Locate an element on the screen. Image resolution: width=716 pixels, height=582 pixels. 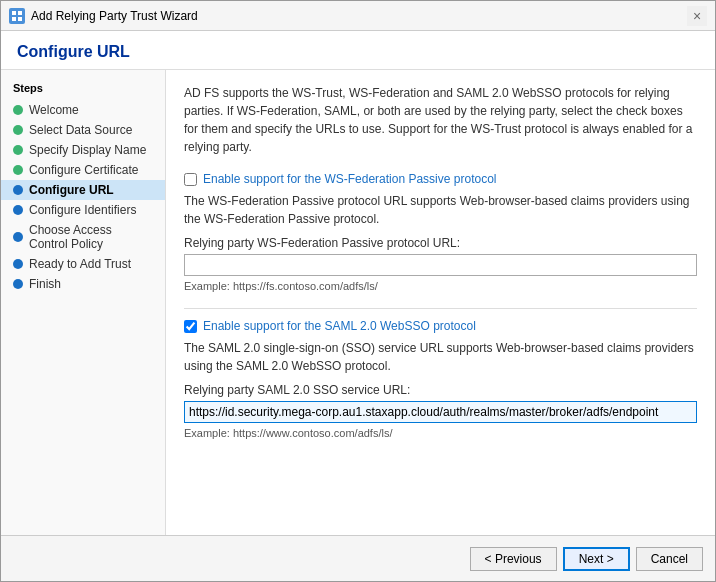
sidebar-steps-label: Steps is located at coordinates (83, 91).